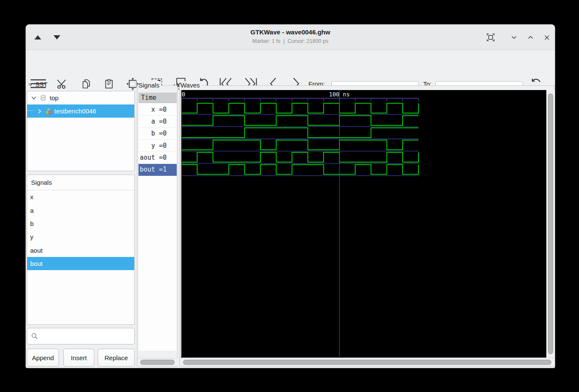 This screenshot has width=579, height=392. I want to click on waves-hscrollbar-track, so click(367, 362).